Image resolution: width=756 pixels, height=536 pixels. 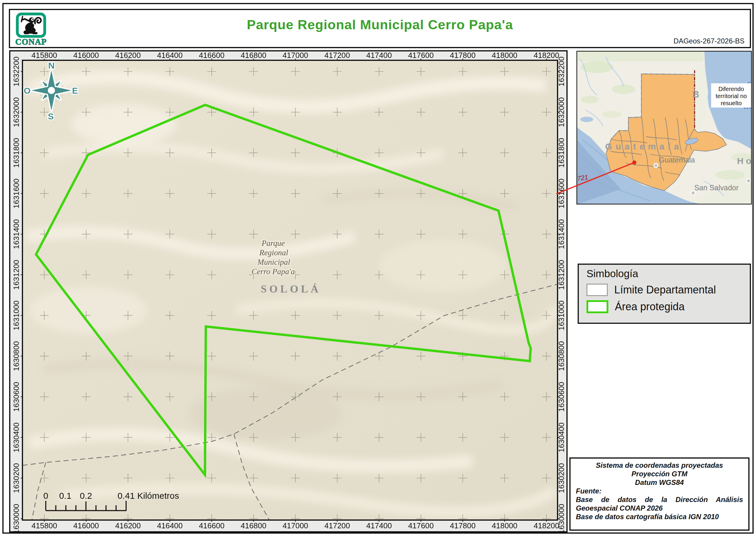 I want to click on y-axis-label-right: 1630600, so click(x=561, y=397).